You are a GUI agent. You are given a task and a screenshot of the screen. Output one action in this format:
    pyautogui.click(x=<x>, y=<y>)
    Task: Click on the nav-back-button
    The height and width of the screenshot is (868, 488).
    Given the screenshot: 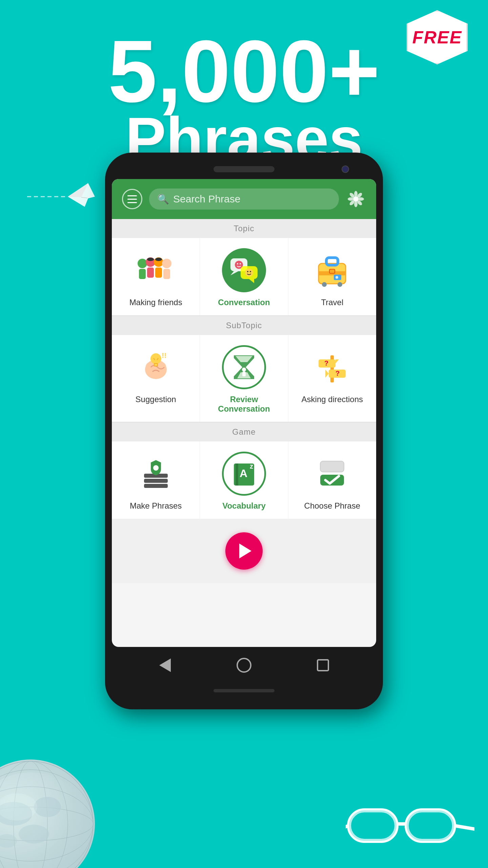 What is the action you would take?
    pyautogui.click(x=165, y=665)
    